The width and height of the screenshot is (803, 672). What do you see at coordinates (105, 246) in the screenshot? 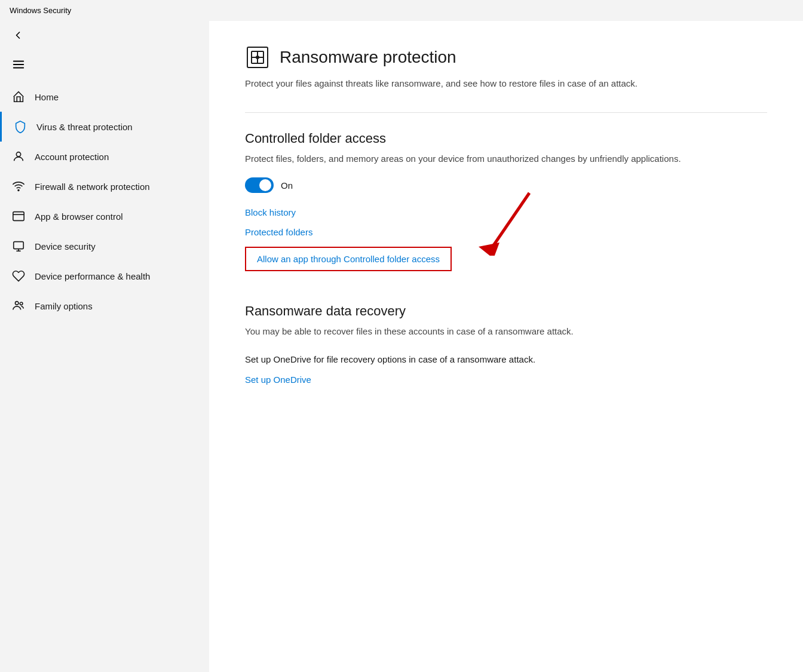
I see `sidebar-item-devicesecurity: Device security` at bounding box center [105, 246].